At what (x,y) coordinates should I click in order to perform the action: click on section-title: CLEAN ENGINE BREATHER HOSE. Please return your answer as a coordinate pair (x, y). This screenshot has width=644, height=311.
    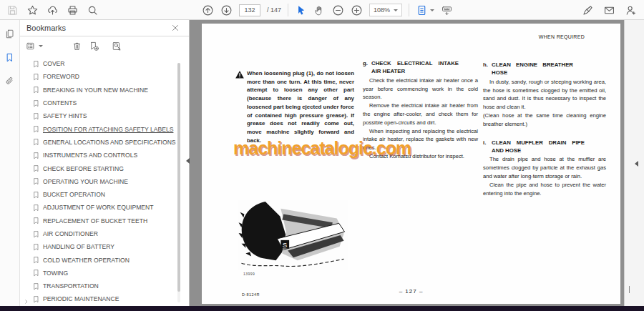
    Looking at the image, I should click on (532, 69).